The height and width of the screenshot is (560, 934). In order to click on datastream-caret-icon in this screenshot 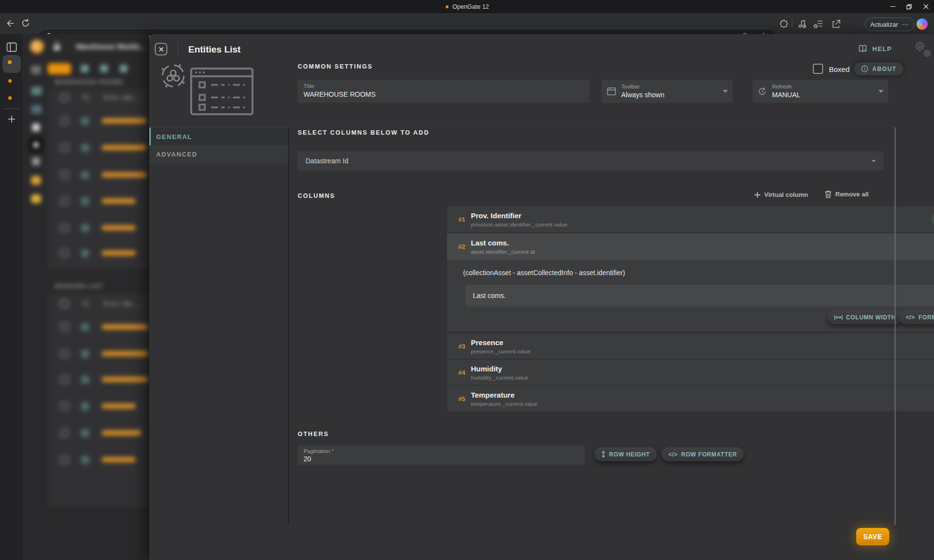, I will do `click(874, 161)`.